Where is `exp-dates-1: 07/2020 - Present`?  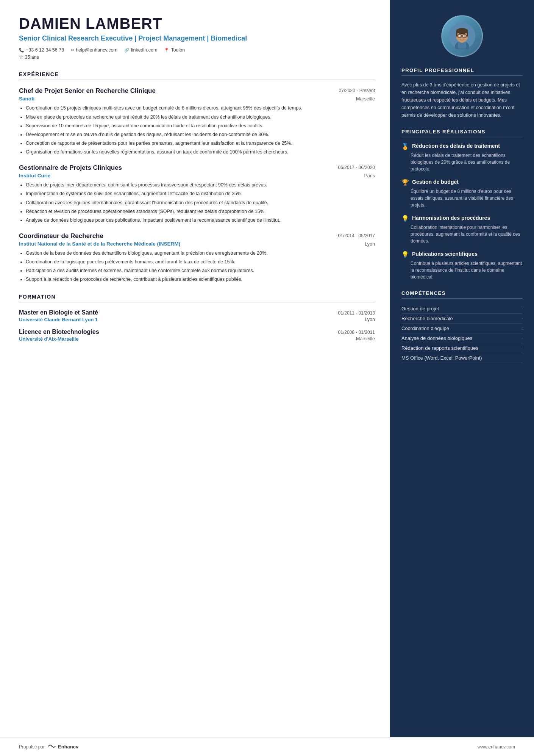
exp-dates-1: 07/2020 - Present is located at coordinates (357, 91).